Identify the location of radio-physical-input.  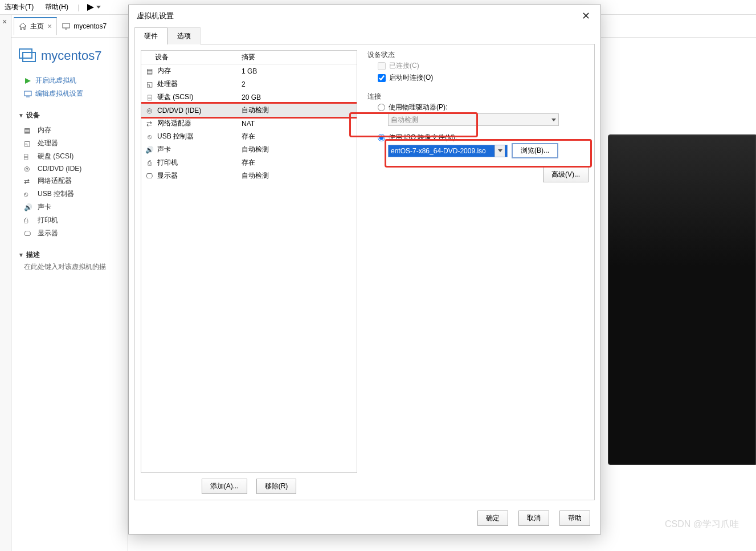
(382, 107).